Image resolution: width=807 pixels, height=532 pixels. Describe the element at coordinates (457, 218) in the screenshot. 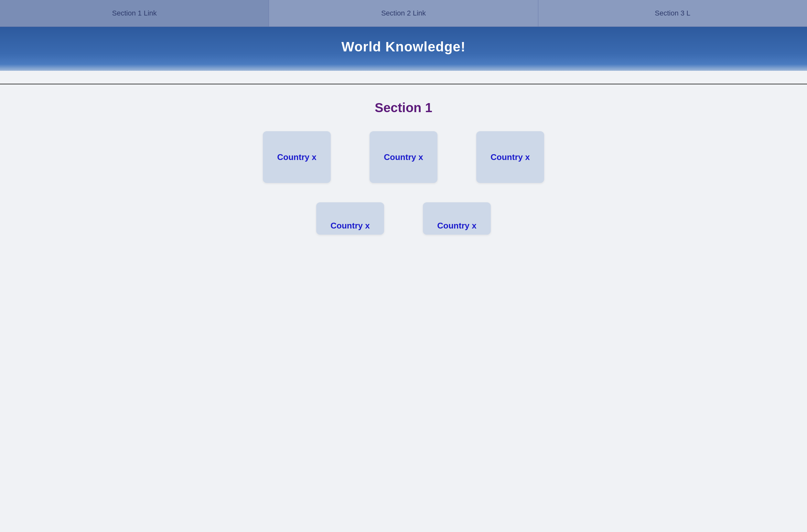

I see `country-card-2-2: Country x` at that location.